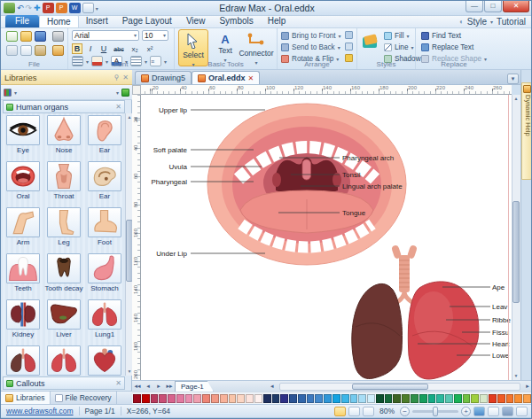 Image resolution: width=532 pixels, height=419 pixels. Describe the element at coordinates (194, 386) in the screenshot. I see `page-tab: Page-1` at that location.